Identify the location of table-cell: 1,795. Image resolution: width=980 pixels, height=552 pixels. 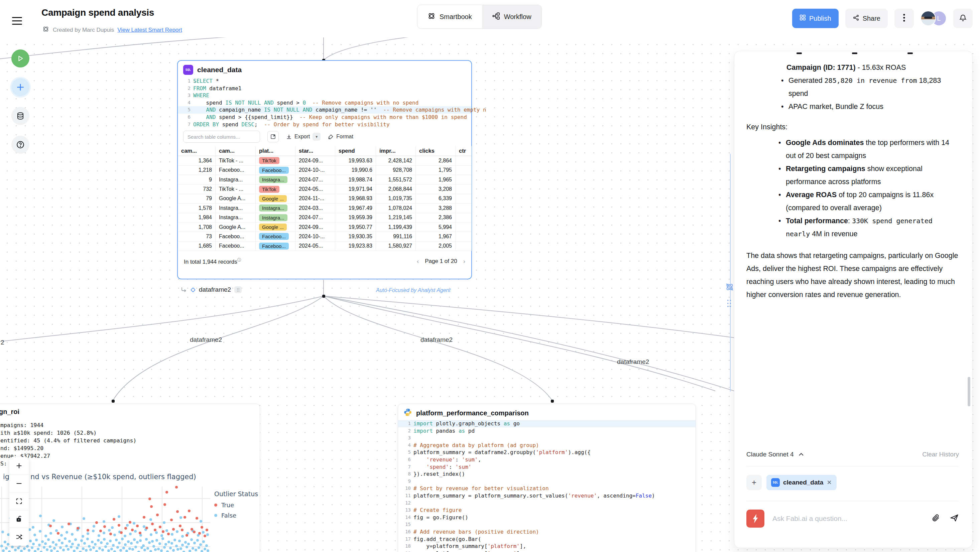
(436, 170).